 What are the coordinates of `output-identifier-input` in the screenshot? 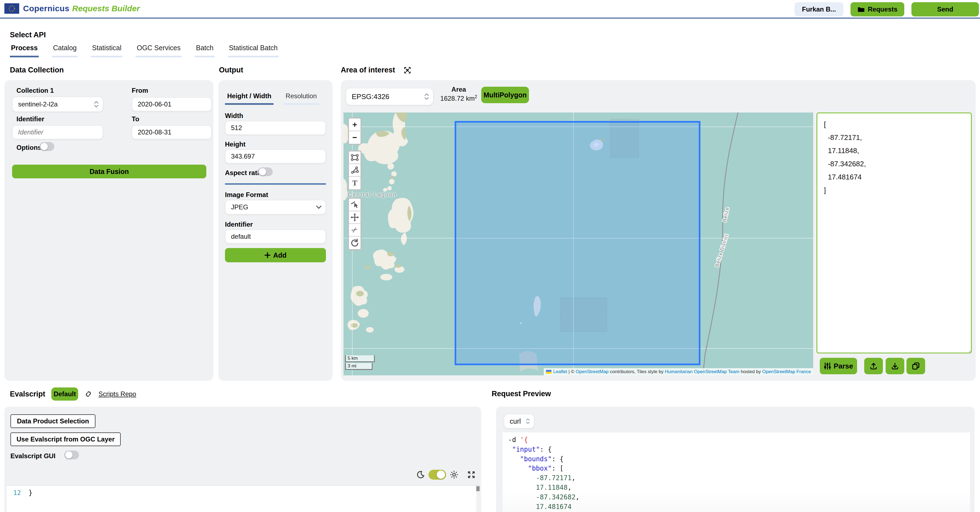 It's located at (275, 237).